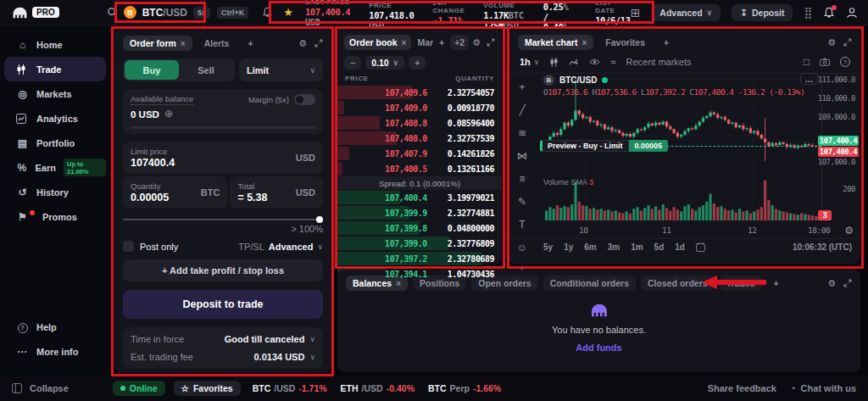  Describe the element at coordinates (522, 133) in the screenshot. I see `channels-icon: ≋` at that location.